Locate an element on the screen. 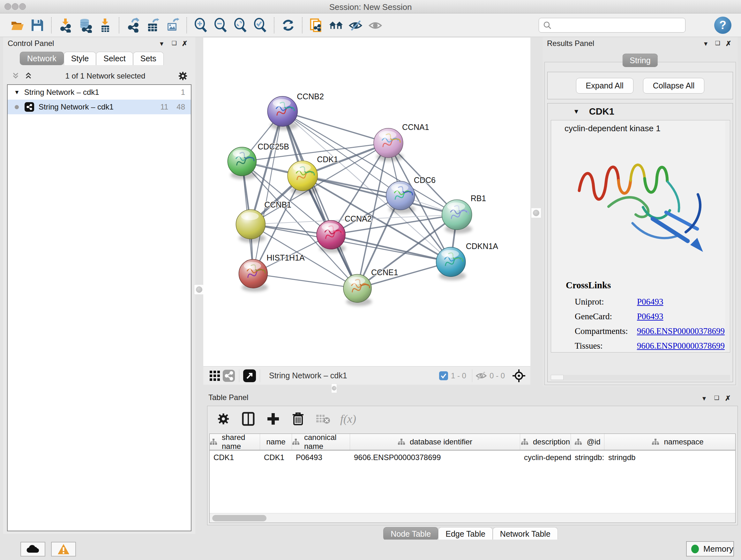  network-options-gear-icon is located at coordinates (183, 76).